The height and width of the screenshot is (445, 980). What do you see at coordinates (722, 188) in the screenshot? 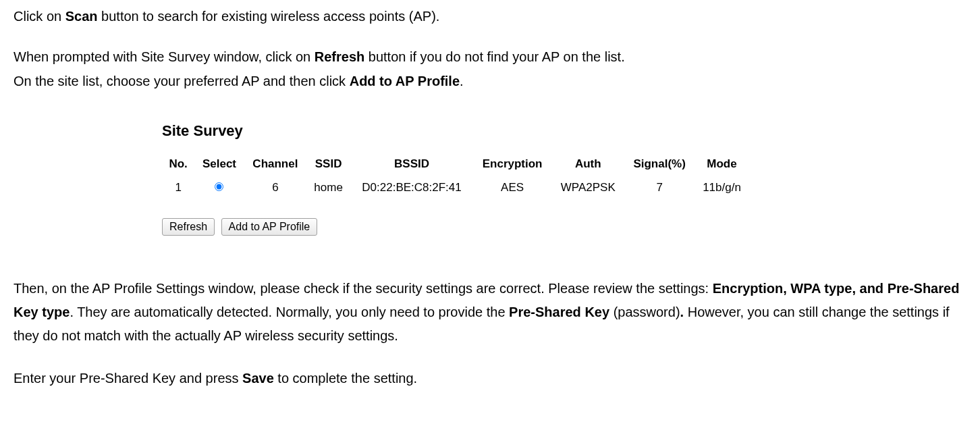
I see `cell-mode: 11b/g/n` at bounding box center [722, 188].